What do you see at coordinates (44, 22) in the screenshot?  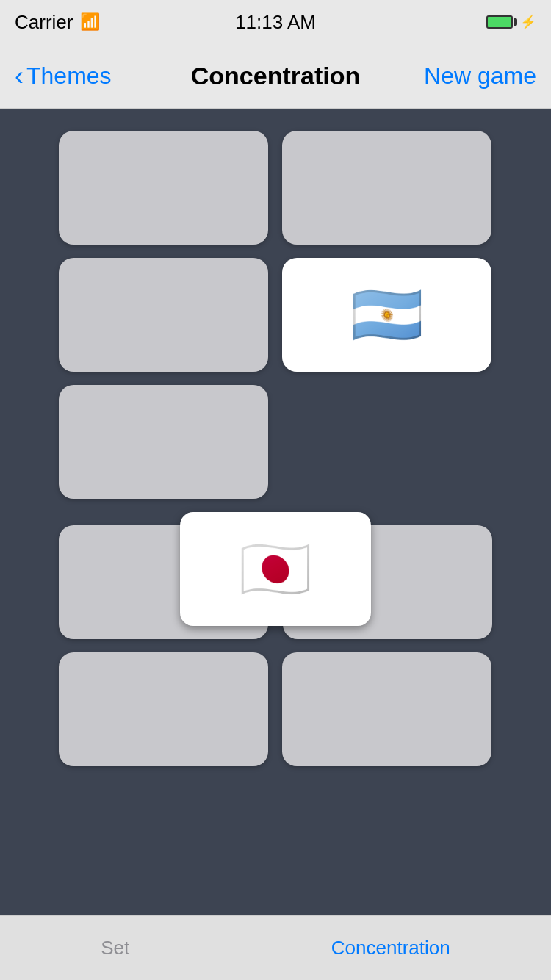 I see `carrier-label: Carrier` at bounding box center [44, 22].